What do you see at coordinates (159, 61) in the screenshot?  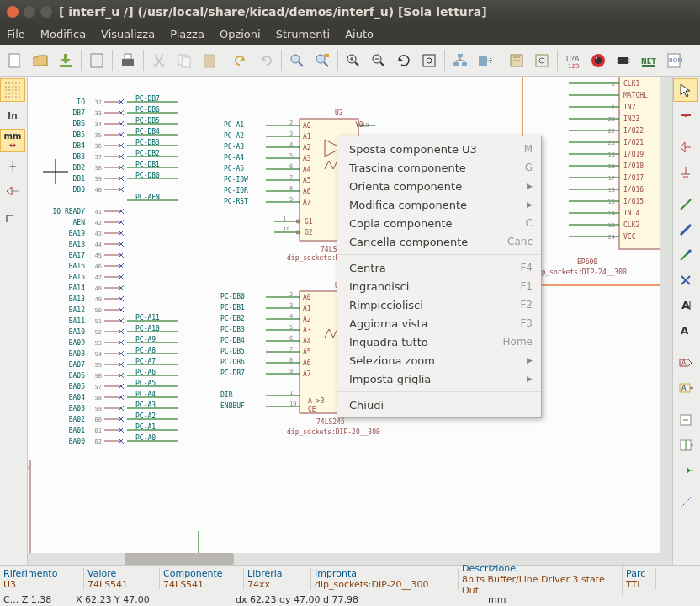 I see `cut-icon` at bounding box center [159, 61].